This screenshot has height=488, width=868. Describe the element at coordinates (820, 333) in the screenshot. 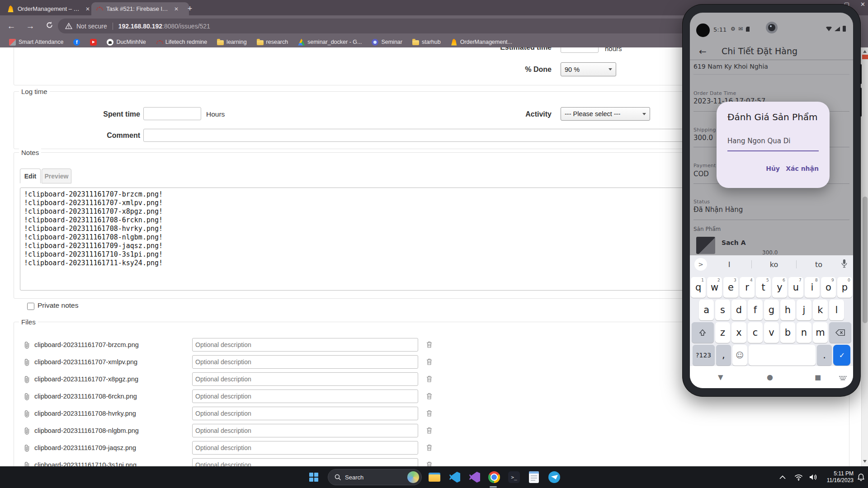

I see `keyboard-key: m` at that location.